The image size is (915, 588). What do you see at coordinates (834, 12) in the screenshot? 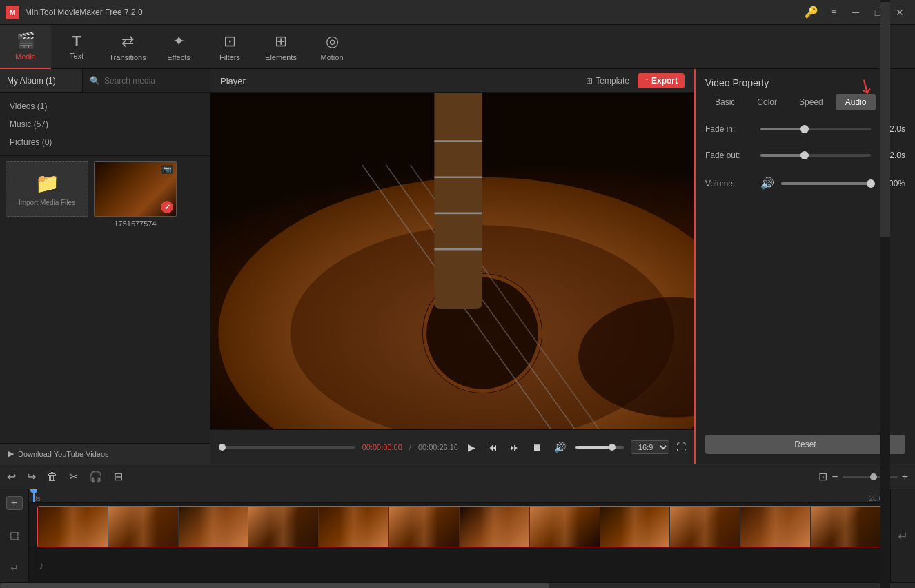
I see `settings-button: ≡` at bounding box center [834, 12].